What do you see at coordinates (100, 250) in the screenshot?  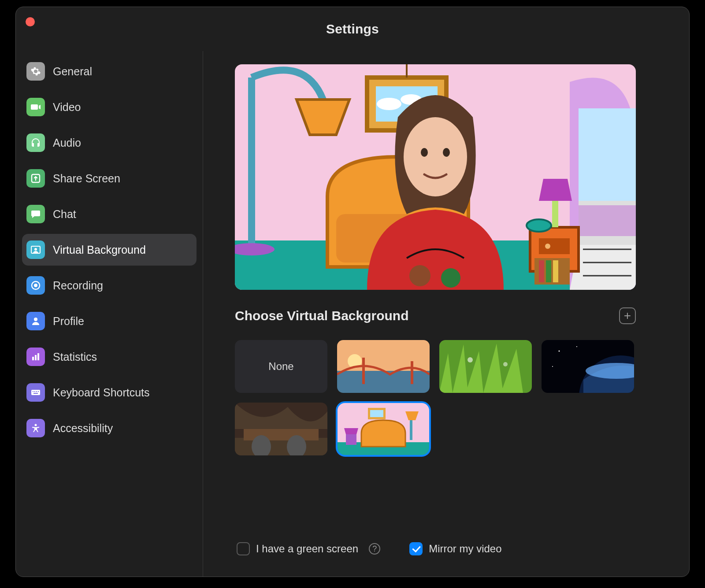 I see `sidebar-item-label: Virtual Background` at bounding box center [100, 250].